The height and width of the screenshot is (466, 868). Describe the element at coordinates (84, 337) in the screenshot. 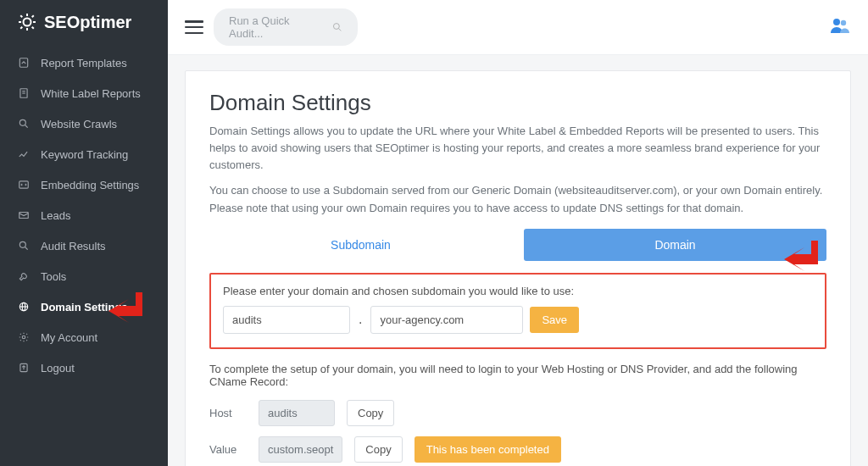

I see `nav-item-my-account: My Account` at that location.